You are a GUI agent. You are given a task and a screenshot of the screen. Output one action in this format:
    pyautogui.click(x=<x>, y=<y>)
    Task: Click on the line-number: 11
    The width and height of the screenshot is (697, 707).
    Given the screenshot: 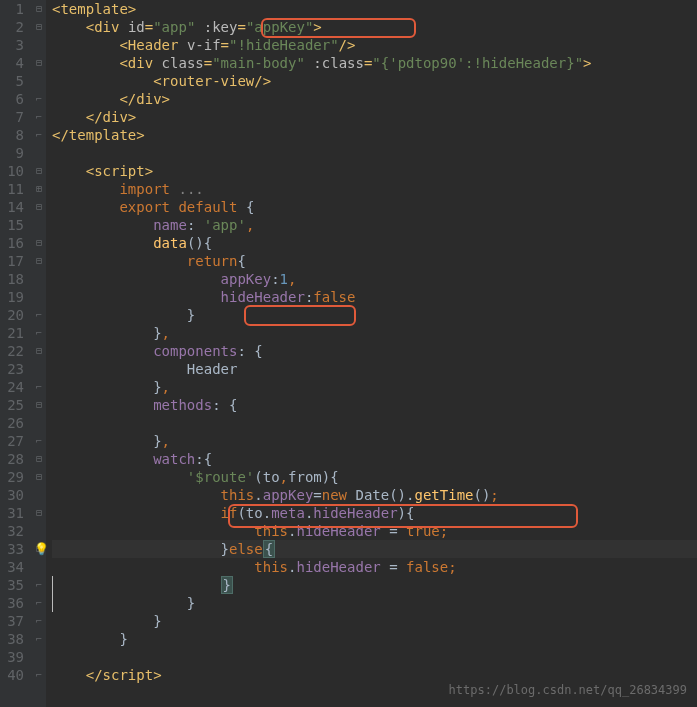 What is the action you would take?
    pyautogui.click(x=14, y=189)
    